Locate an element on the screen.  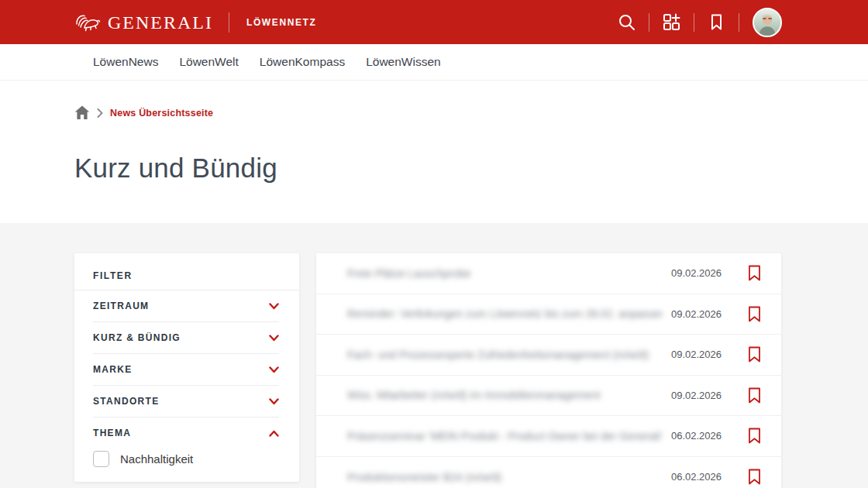
filter-section-label: STANDORTE is located at coordinates (126, 401).